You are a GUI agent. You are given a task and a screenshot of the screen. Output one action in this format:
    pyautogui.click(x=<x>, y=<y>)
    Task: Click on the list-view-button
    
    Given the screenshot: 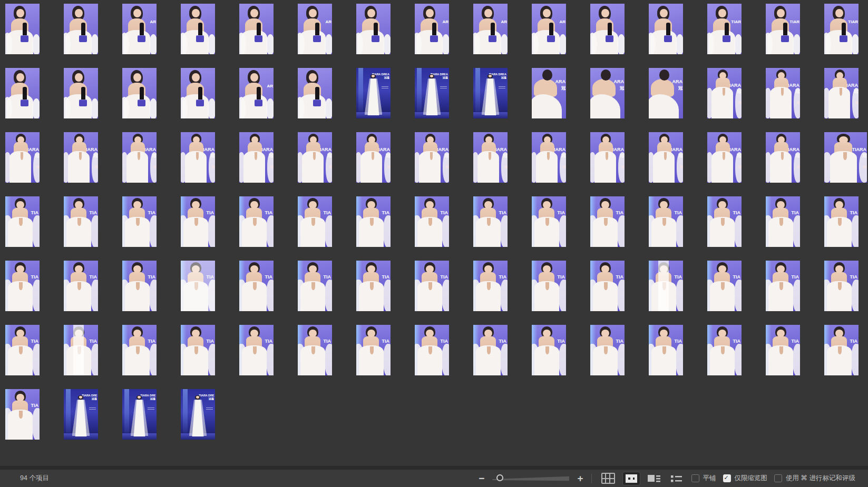 What is the action you would take?
    pyautogui.click(x=677, y=479)
    